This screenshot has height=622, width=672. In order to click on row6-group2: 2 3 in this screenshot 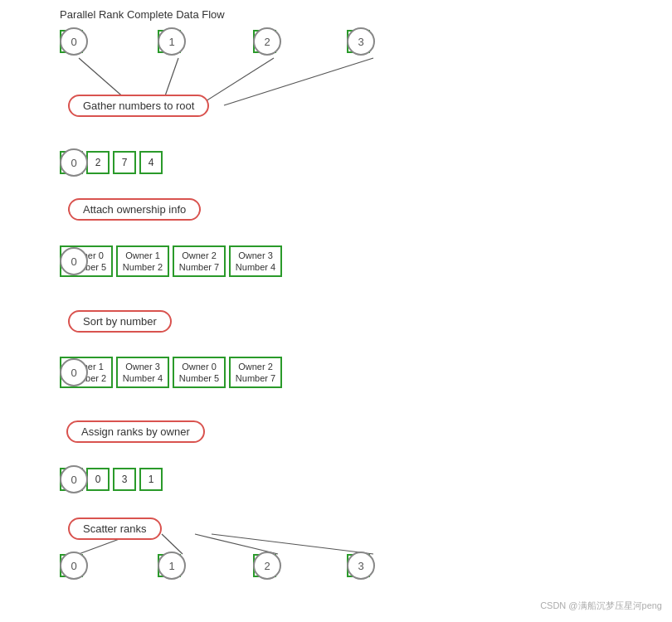, I will do `click(265, 566)`.